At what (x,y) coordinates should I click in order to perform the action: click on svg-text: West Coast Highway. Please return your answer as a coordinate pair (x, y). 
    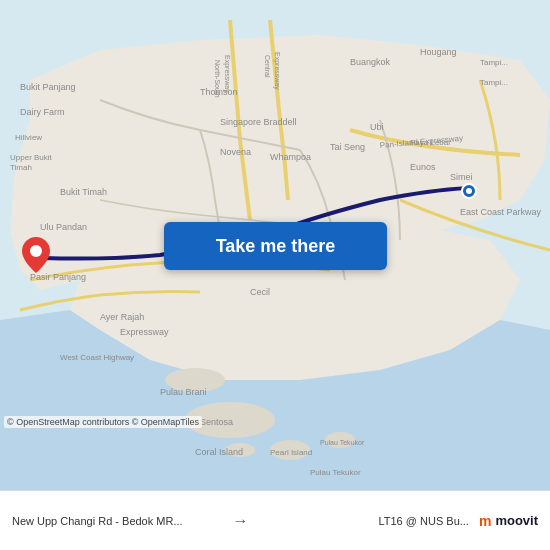
    Looking at the image, I should click on (97, 358).